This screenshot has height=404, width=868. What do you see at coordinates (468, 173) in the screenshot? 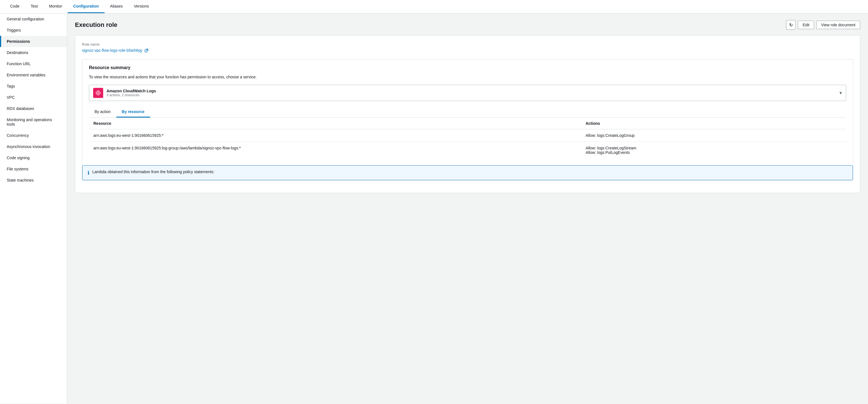
I see `info-banner: ℹ Lambda obtained this information from …` at bounding box center [468, 173].